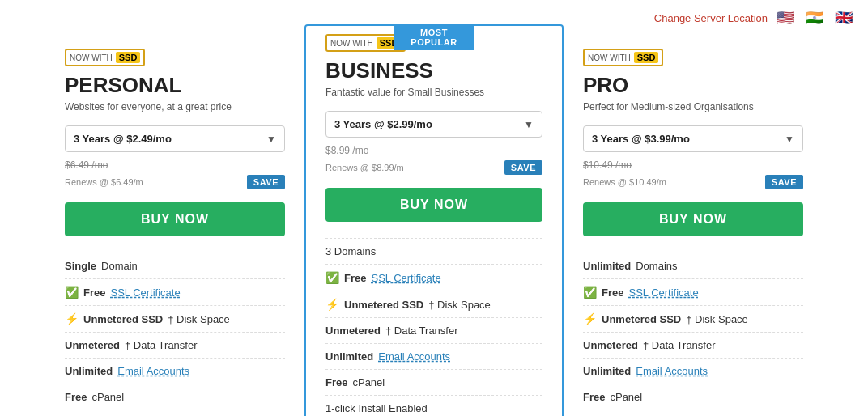 The image size is (868, 416). I want to click on feature-text: 3 Domains, so click(351, 251).